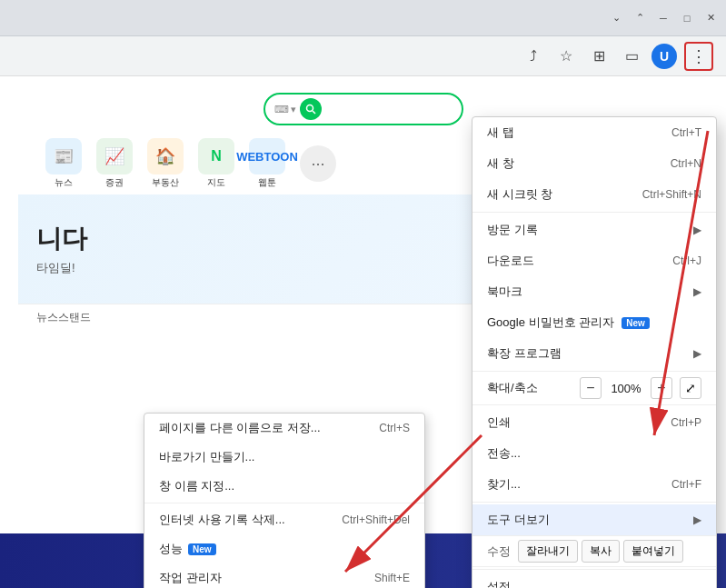 This screenshot has height=588, width=726. What do you see at coordinates (594, 484) in the screenshot?
I see `cm-find: 찾기... Ctrl+F` at bounding box center [594, 484].